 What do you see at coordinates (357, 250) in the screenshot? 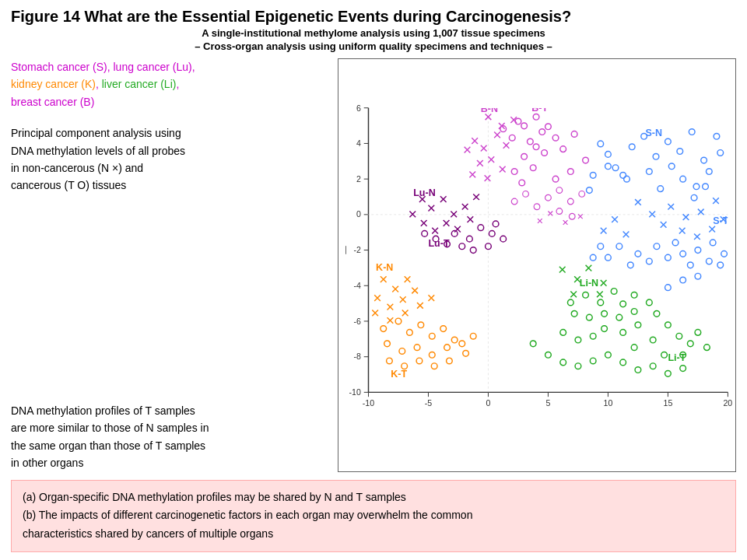
I see `svg-text: -2` at bounding box center [357, 250].